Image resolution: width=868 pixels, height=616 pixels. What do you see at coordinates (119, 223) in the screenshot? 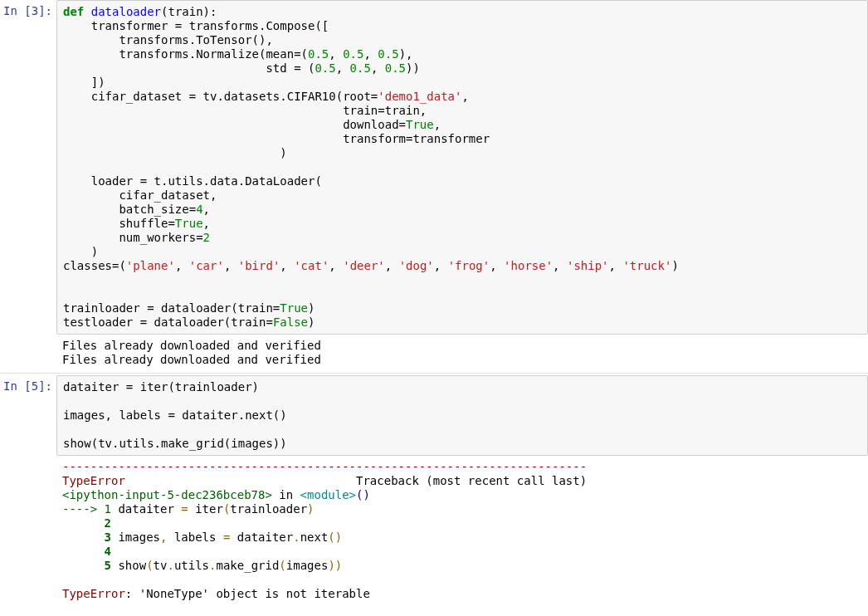
I see `t: shuffle=` at bounding box center [119, 223].